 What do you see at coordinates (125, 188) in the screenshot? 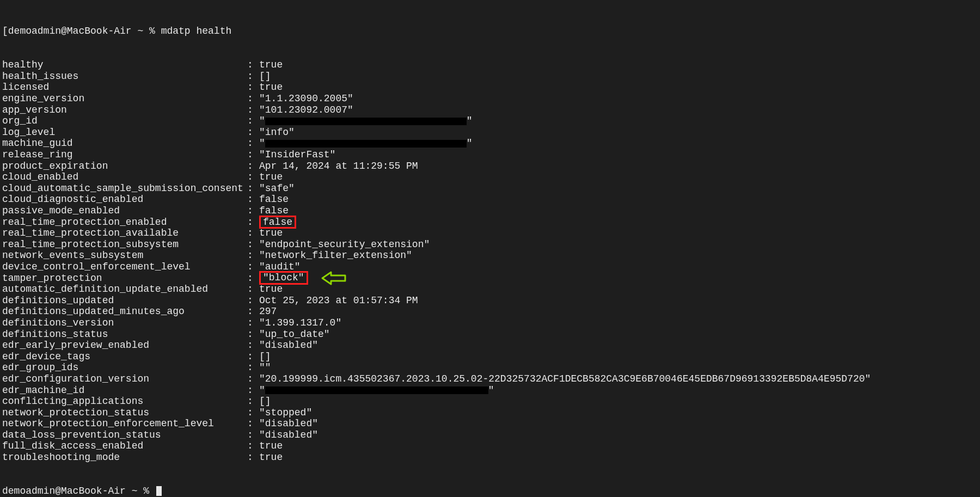
I see `kv-key: cloud_automatic_sample_submission_consen…` at bounding box center [125, 188].